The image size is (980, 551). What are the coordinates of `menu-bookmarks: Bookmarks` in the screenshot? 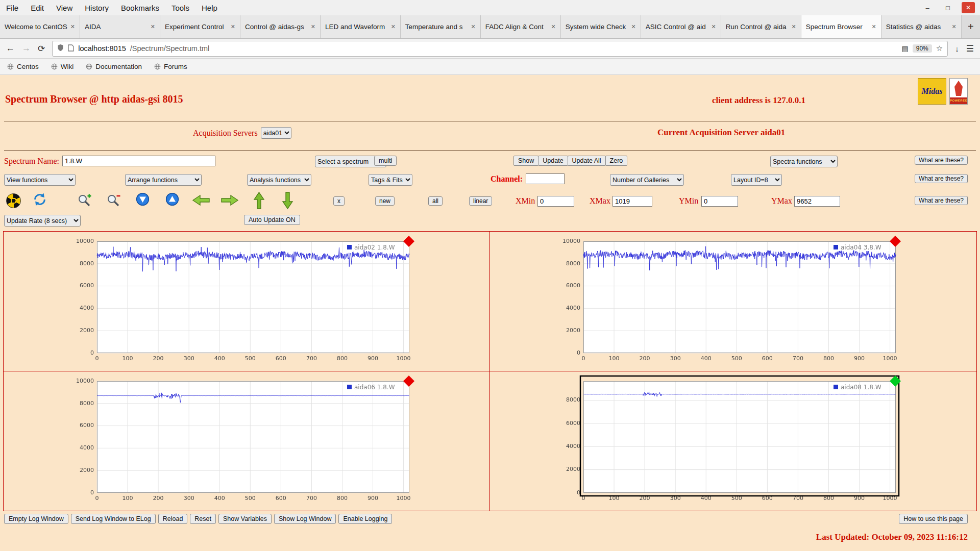 It's located at (140, 8).